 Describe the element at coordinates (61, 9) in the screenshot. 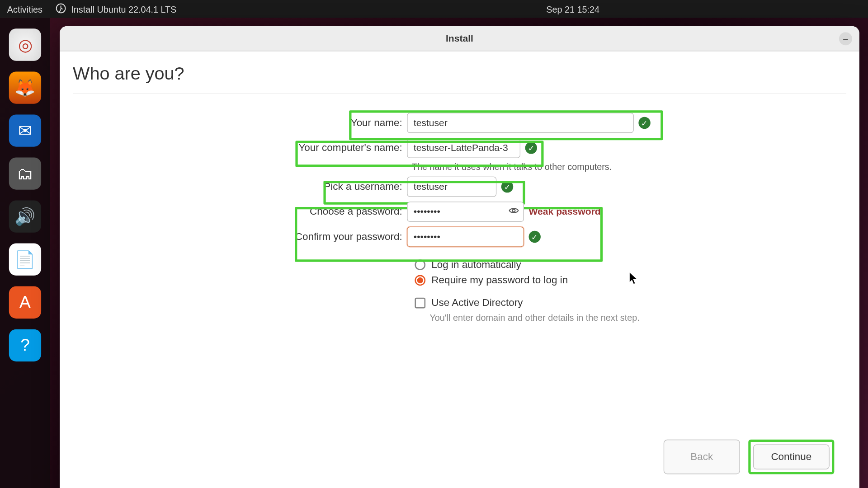

I see `disk-icon` at that location.